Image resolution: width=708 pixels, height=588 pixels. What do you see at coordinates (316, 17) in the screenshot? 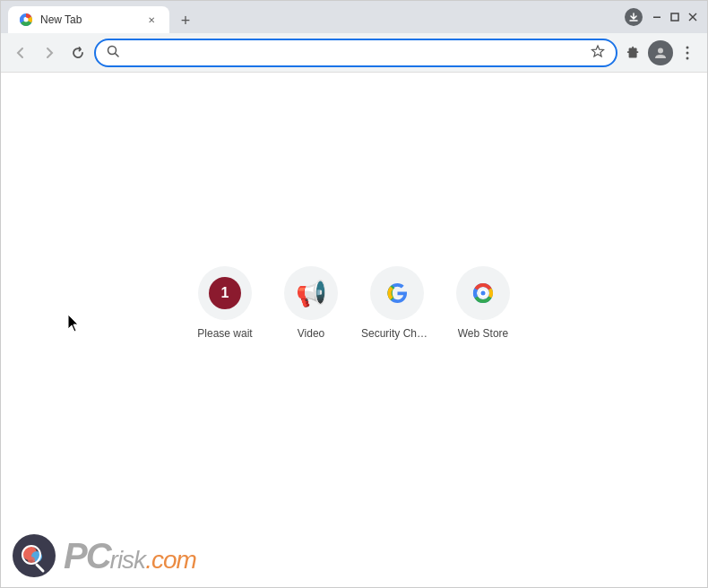
I see `tab-strip: New Tab ✕ +` at bounding box center [316, 17].